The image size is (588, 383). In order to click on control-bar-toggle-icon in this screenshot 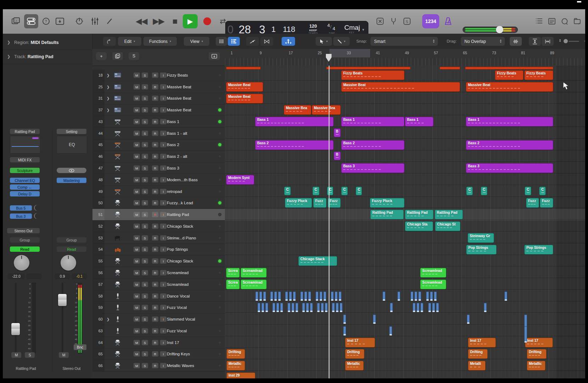, I will do `click(31, 21)`.